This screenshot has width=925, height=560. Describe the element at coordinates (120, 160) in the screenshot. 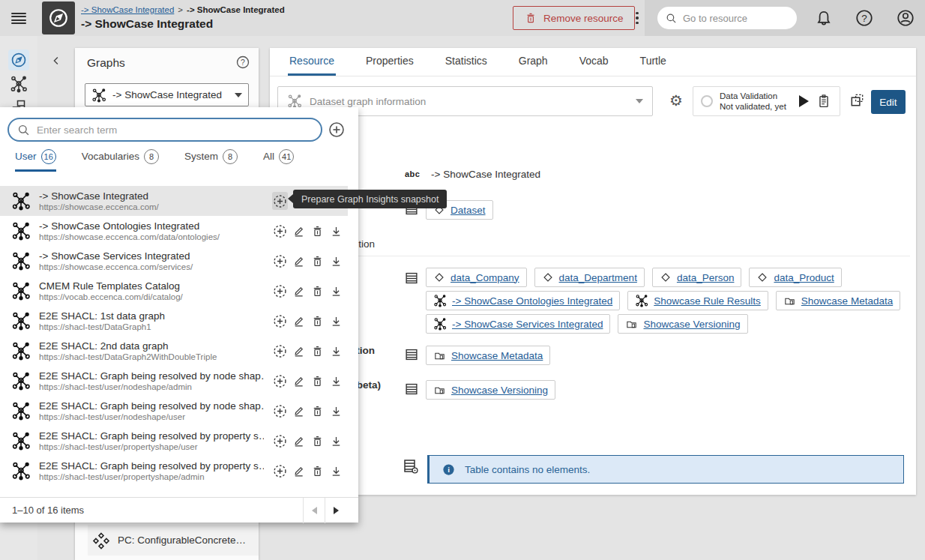

I see `tab-vocabularies: Vocabularies 8` at that location.